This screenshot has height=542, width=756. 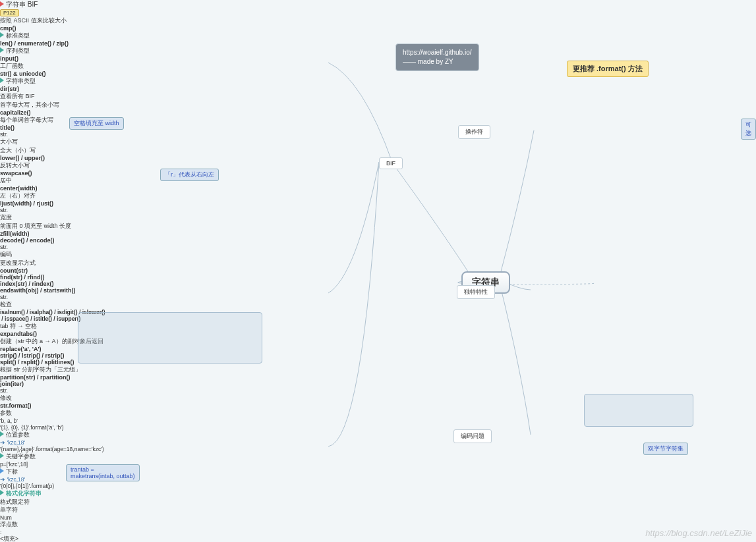 What do you see at coordinates (378, 82) in the screenshot?
I see `factory-flag: 字符串类型` at bounding box center [378, 82].